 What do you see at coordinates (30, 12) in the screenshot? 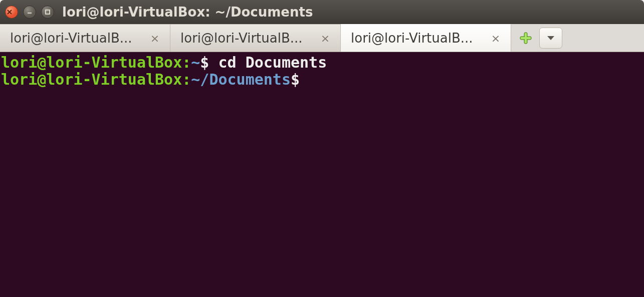
I see `window-controls` at bounding box center [30, 12].